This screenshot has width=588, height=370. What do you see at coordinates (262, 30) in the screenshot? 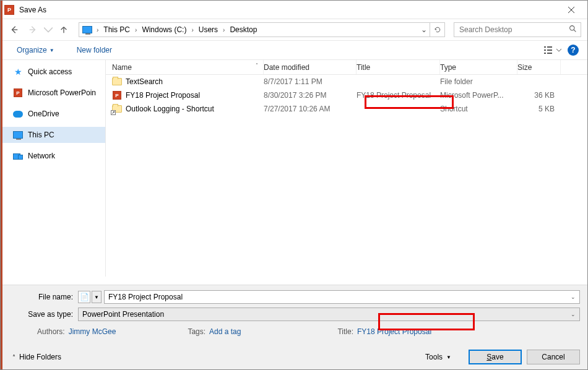
I see `address-bar: › This PC › Windows (C:) › Users › Deskt…` at bounding box center [262, 30].